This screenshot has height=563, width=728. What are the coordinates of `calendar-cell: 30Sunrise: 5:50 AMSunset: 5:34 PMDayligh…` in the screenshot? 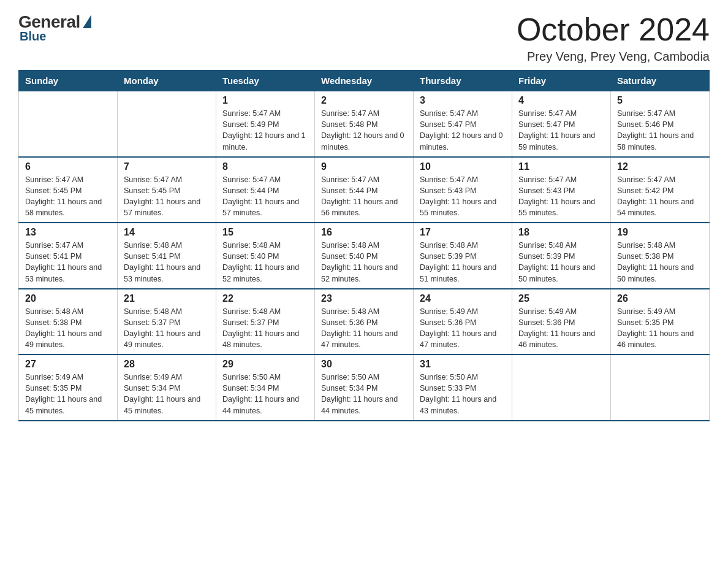 It's located at (364, 388).